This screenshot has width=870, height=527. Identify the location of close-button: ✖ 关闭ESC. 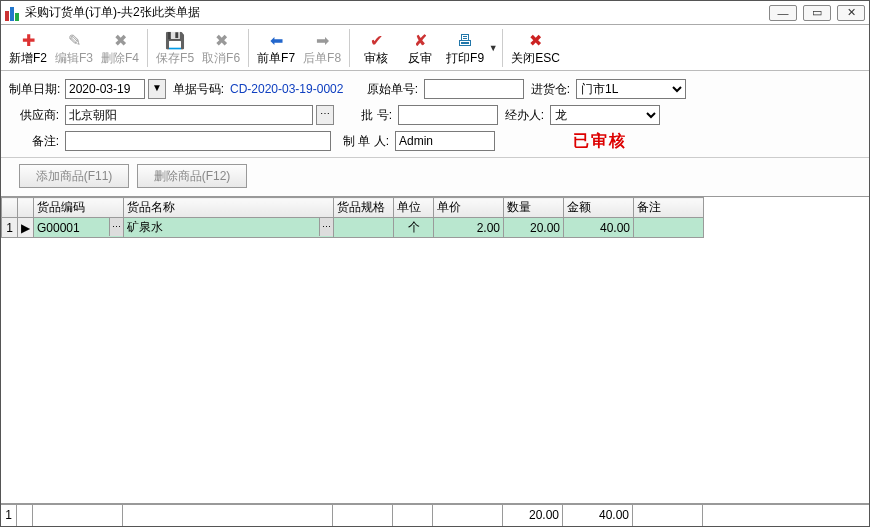
(536, 48).